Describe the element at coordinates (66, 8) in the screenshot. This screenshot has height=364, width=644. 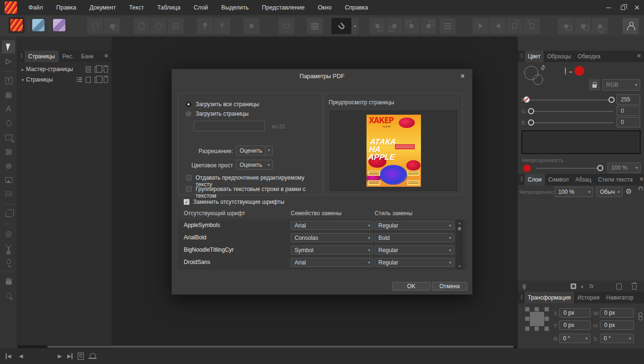
I see `menu-edit: Правка` at that location.